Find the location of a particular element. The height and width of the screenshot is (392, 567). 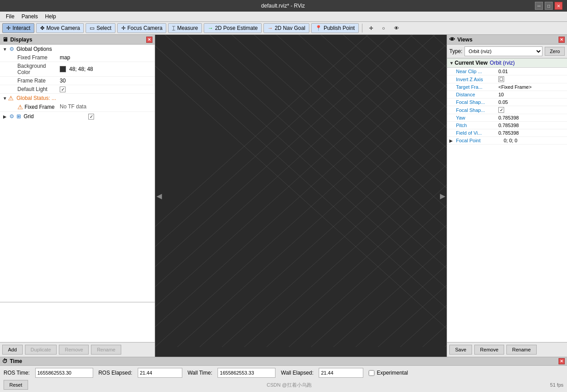

grid-checkbox-value is located at coordinates (120, 116).